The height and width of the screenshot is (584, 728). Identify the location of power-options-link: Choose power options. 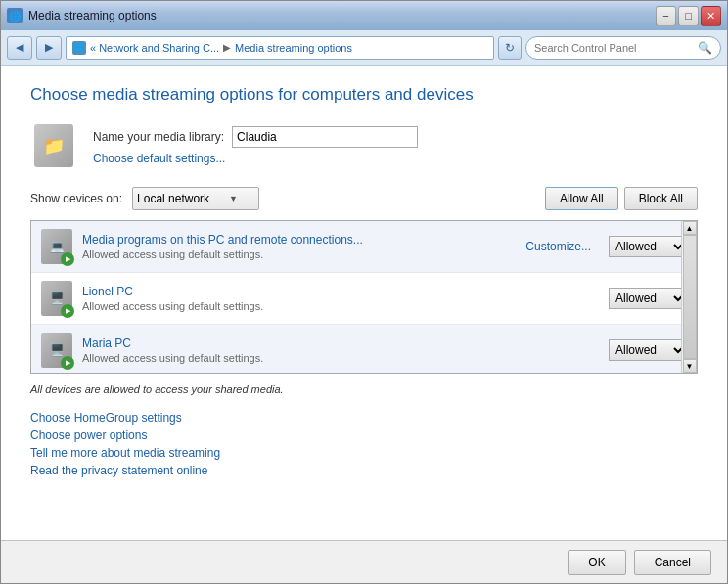
(364, 435).